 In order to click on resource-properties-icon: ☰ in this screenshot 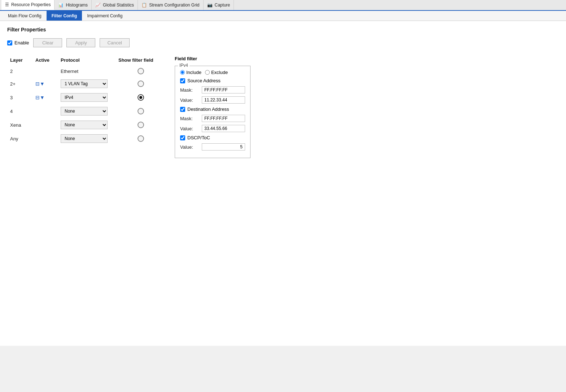, I will do `click(7, 5)`.